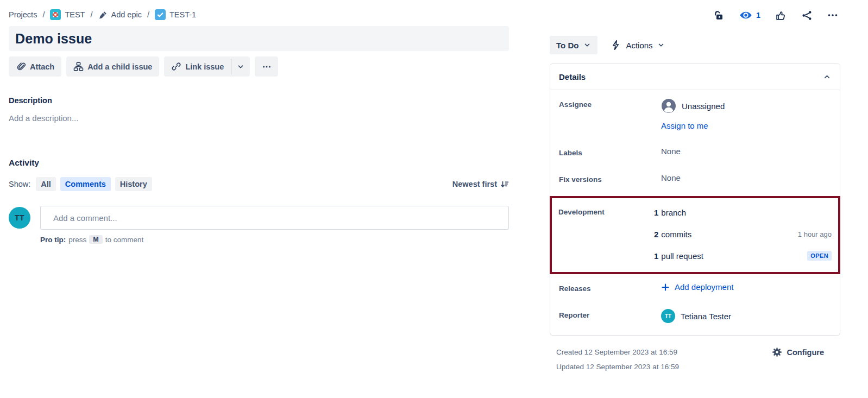 This screenshot has width=868, height=398. I want to click on share-icon, so click(807, 15).